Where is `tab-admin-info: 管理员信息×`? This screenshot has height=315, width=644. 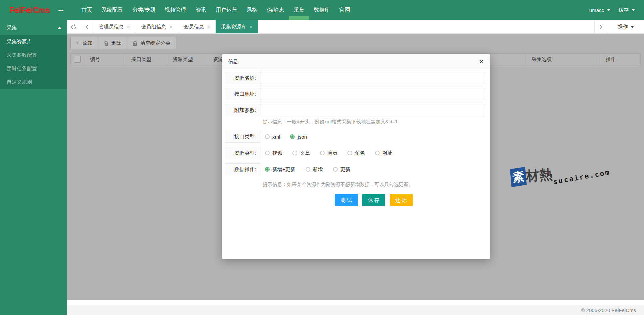
tab-admin-info: 管理员信息× is located at coordinates (115, 27).